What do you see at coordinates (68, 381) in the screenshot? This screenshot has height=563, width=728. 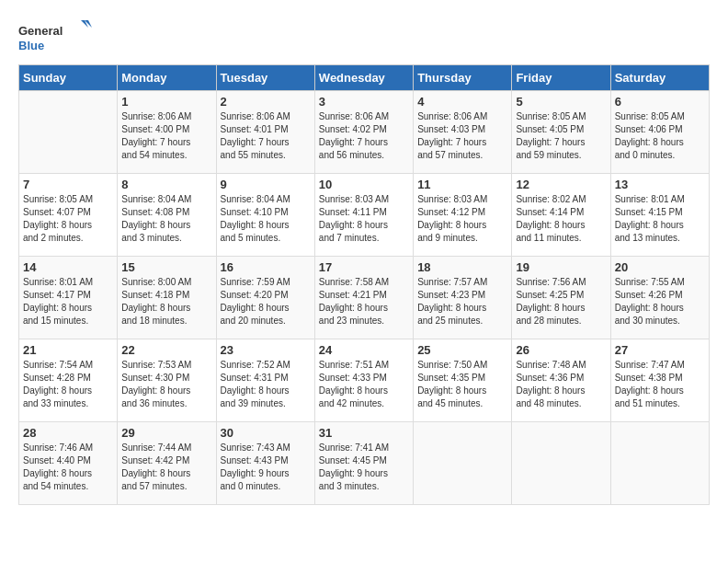 I see `calendar-cell: 21Sunrise: 7:54 AMSunset: 4:28 PMDayligh…` at bounding box center [68, 381].